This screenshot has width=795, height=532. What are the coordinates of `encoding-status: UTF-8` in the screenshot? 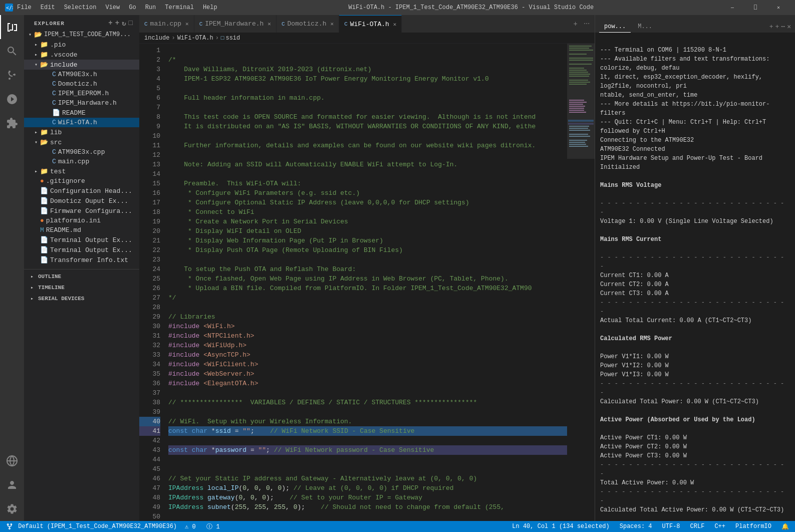 It's located at (671, 526).